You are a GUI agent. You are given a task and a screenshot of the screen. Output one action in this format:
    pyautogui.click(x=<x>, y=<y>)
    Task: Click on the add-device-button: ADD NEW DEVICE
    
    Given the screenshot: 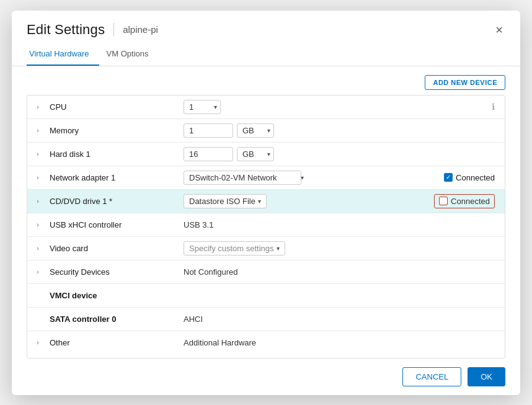 What is the action you would take?
    pyautogui.click(x=465, y=82)
    